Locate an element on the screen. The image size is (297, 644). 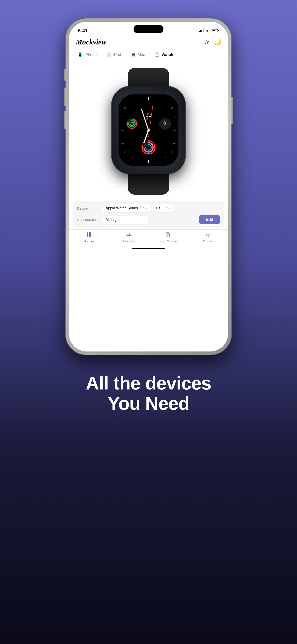
mockups-icon is located at coordinates (89, 236).